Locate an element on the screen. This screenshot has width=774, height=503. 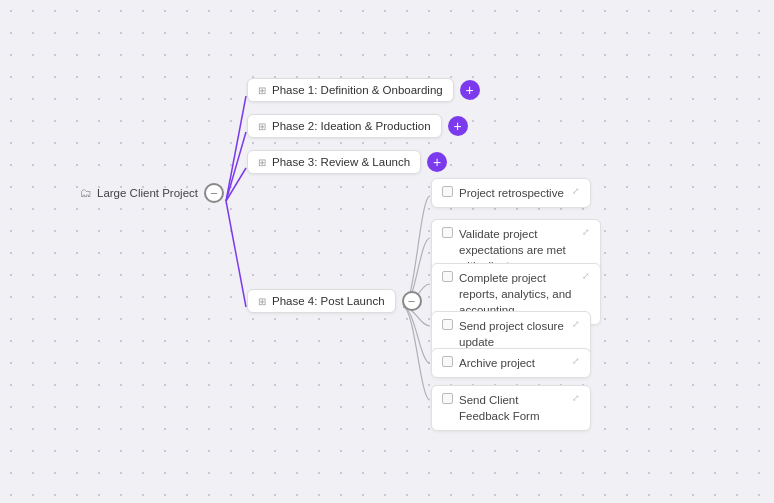
root-node-text: Large Client Project is located at coordinates (148, 193).